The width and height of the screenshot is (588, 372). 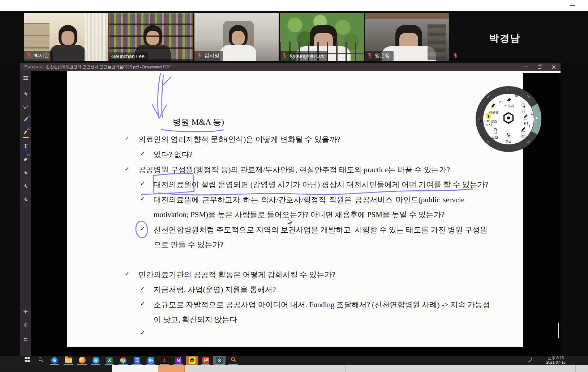 What do you see at coordinates (167, 81) in the screenshot?
I see `ink-arrow-tick` at bounding box center [167, 81].